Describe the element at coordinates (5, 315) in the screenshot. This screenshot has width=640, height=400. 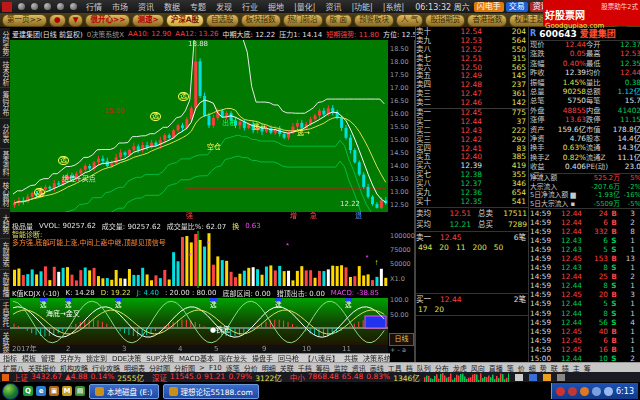
I see `sidebar-item: 千档委托` at that location.